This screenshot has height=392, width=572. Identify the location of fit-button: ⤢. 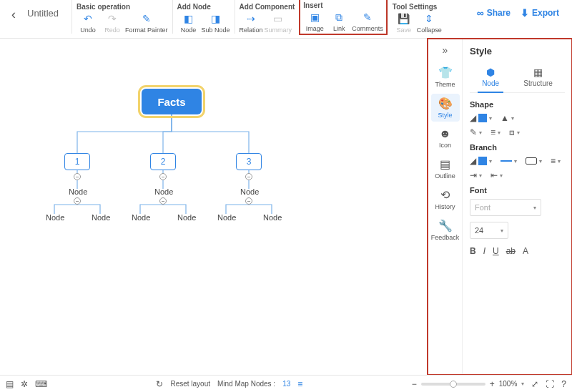
(535, 384).